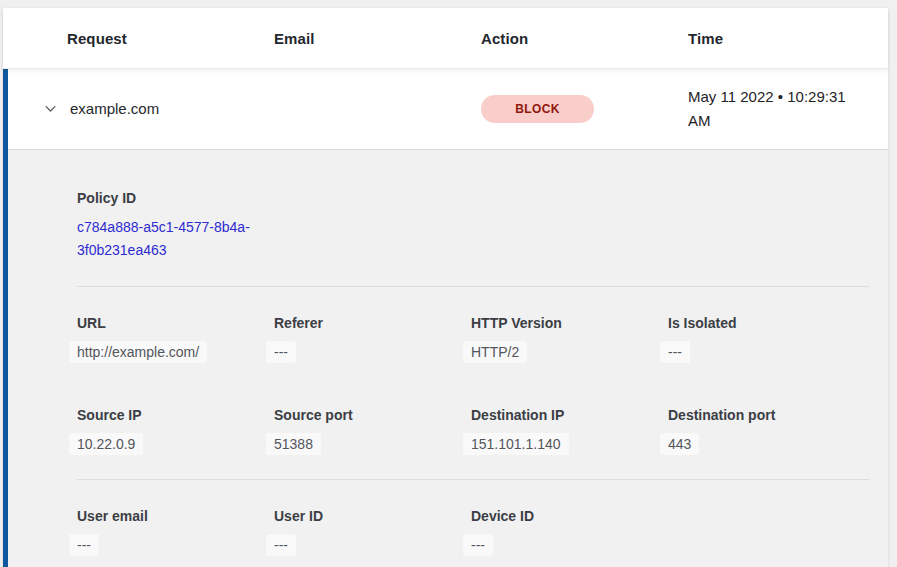  Describe the element at coordinates (766, 323) in the screenshot. I see `field-label: Is Isolated` at that location.